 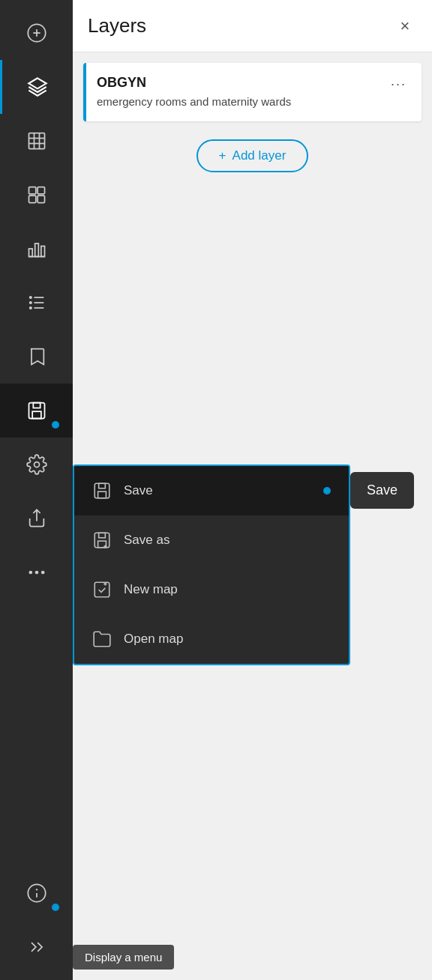 What do you see at coordinates (36, 141) in the screenshot?
I see `sidebar-item-table` at bounding box center [36, 141].